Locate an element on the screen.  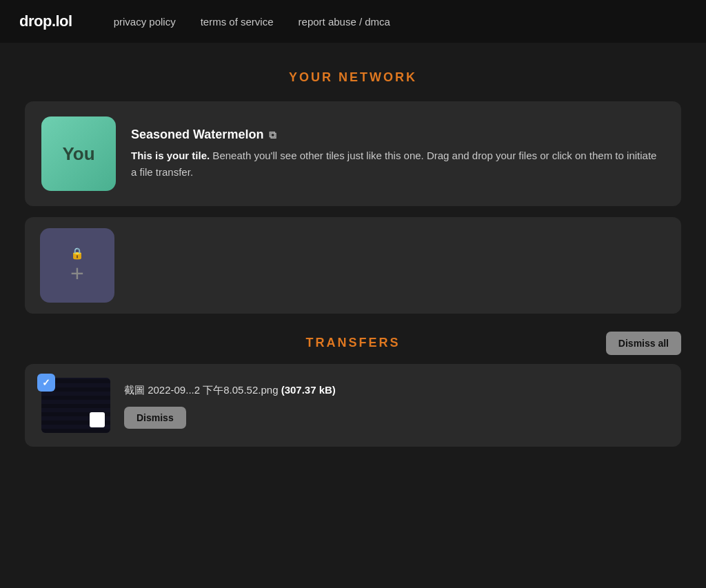
nav-link-privacy: privacy policy is located at coordinates (145, 22).